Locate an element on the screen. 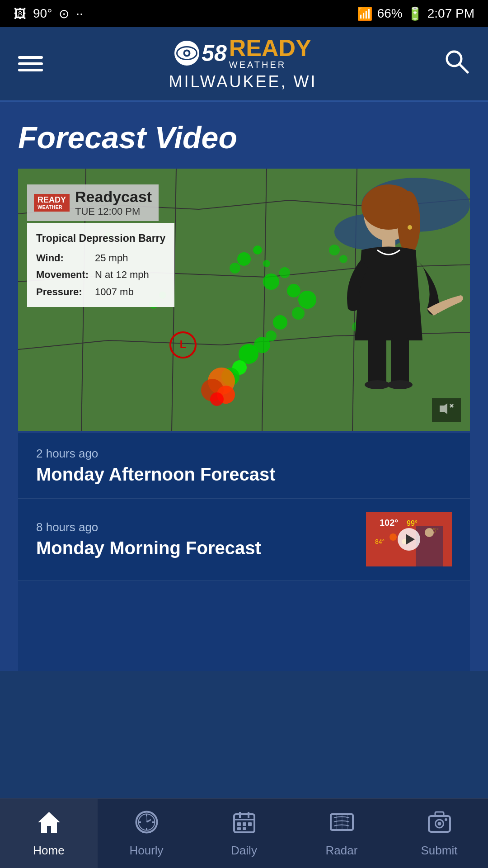 The height and width of the screenshot is (868, 488). radar-svg-icon is located at coordinates (342, 822).